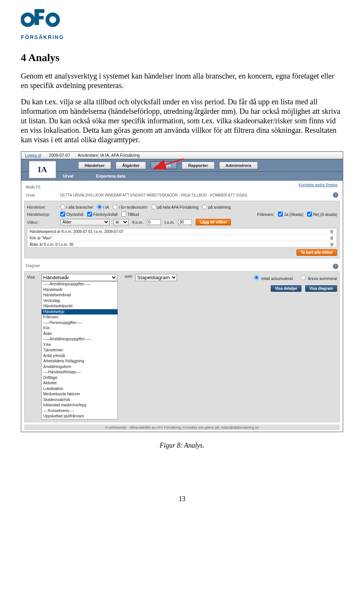 This screenshot has width=364, height=596. Describe the element at coordinates (182, 427) in the screenshot. I see `app-footer: m arbetsmiljö - tillhandahålls av AFA Fö…` at that location.